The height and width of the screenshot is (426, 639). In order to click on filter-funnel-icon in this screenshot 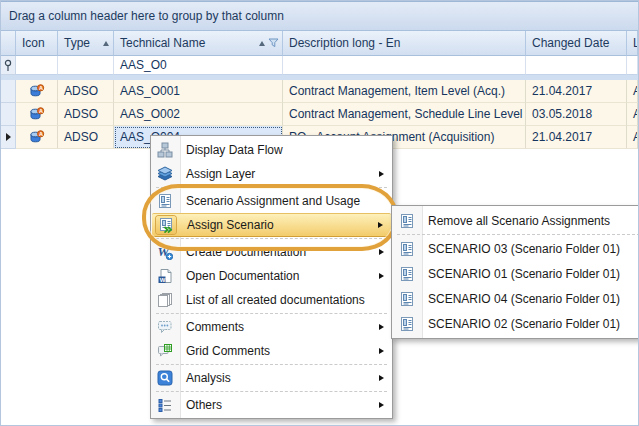, I will do `click(274, 43)`.